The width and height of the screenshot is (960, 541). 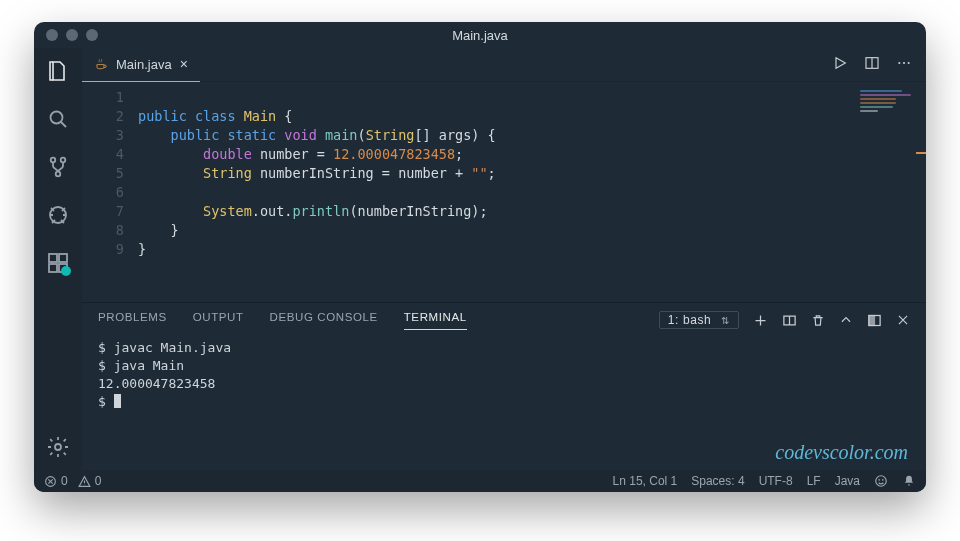 I want to click on extensions-icon, so click(x=58, y=263).